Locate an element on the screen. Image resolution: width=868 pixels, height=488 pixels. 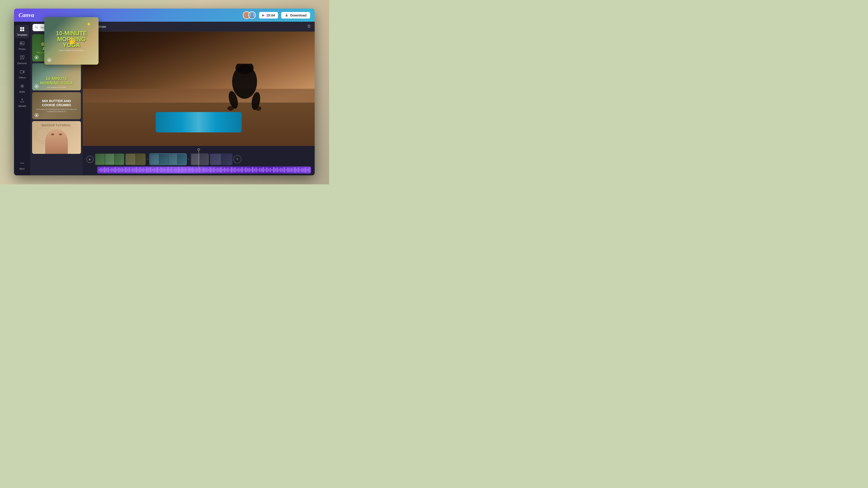
sidebar-audio-label: Audio is located at coordinates (22, 92).